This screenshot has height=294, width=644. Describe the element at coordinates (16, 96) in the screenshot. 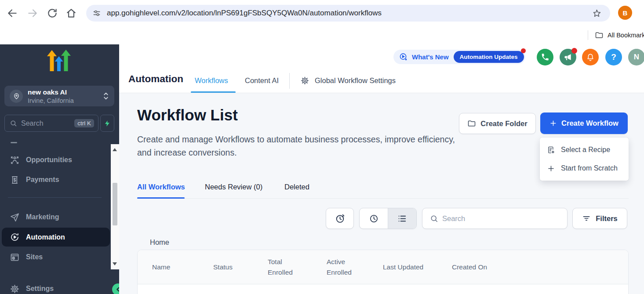

I see `location-pin-icon` at that location.